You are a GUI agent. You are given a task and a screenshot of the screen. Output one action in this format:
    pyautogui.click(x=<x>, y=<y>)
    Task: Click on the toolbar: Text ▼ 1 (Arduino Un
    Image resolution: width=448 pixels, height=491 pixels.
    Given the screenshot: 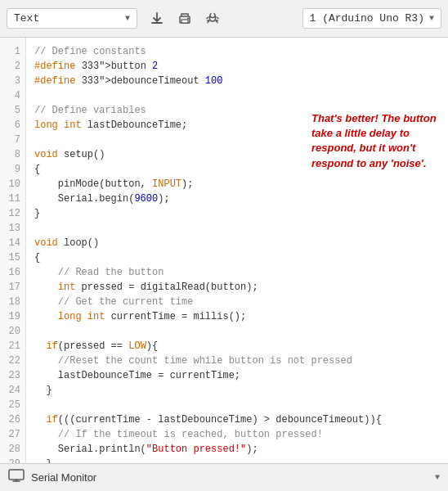 What is the action you would take?
    pyautogui.click(x=224, y=19)
    